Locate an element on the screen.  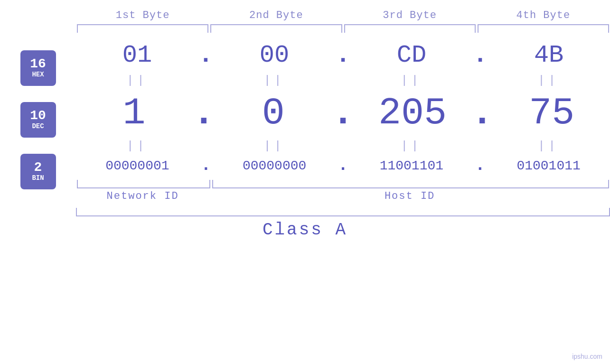
badge-hex-num: 16 is located at coordinates (38, 64).